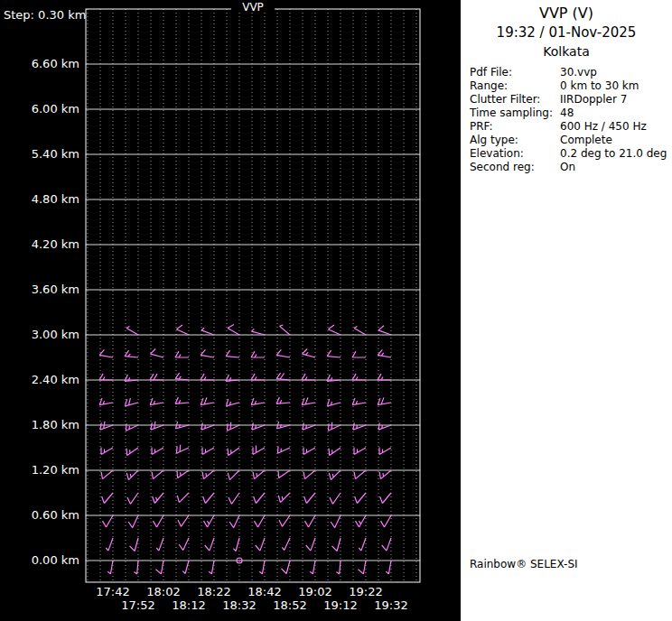 The image size is (672, 621). What do you see at coordinates (56, 153) in the screenshot?
I see `svg-text: 5.40 km` at bounding box center [56, 153].